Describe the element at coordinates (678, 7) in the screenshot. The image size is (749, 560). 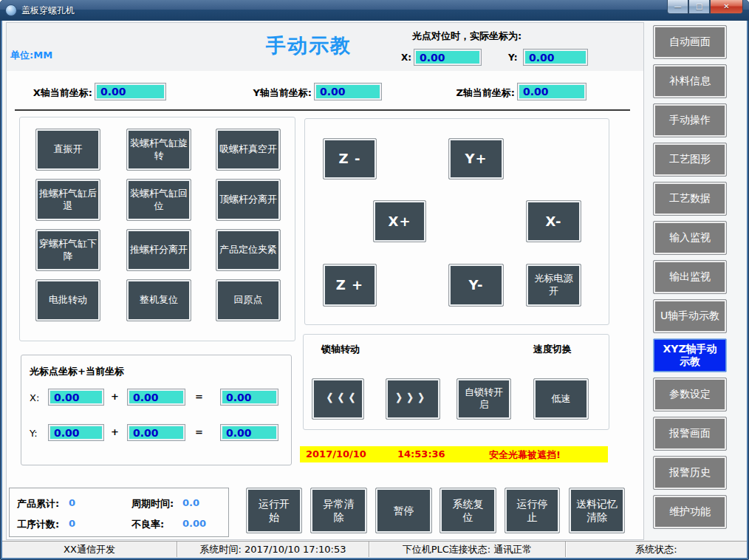
I see `minimize-icon: —` at that location.